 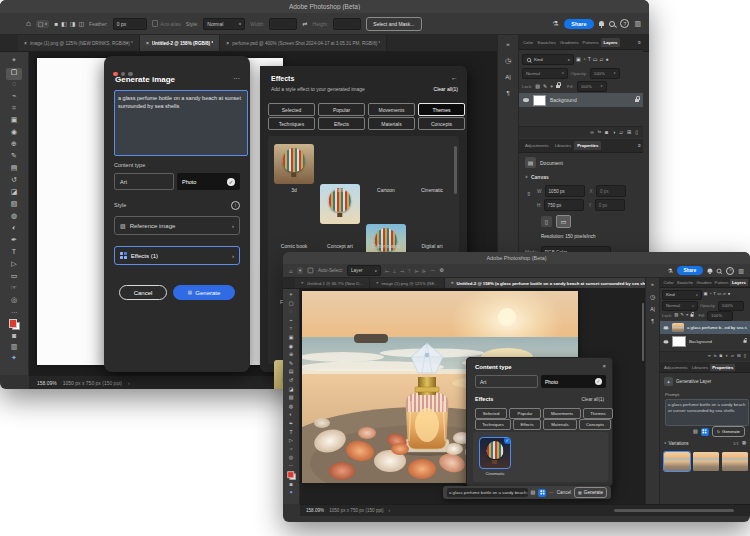 I want to click on crop-tool: ⌗, so click(x=291, y=330).